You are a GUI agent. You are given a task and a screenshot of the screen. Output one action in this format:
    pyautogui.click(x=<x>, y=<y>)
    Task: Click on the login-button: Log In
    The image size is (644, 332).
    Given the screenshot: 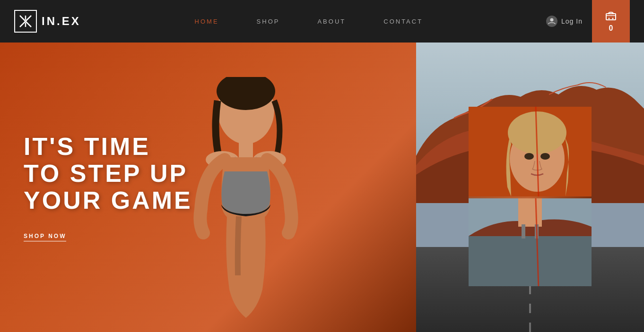 What is the action you would take?
    pyautogui.click(x=565, y=21)
    